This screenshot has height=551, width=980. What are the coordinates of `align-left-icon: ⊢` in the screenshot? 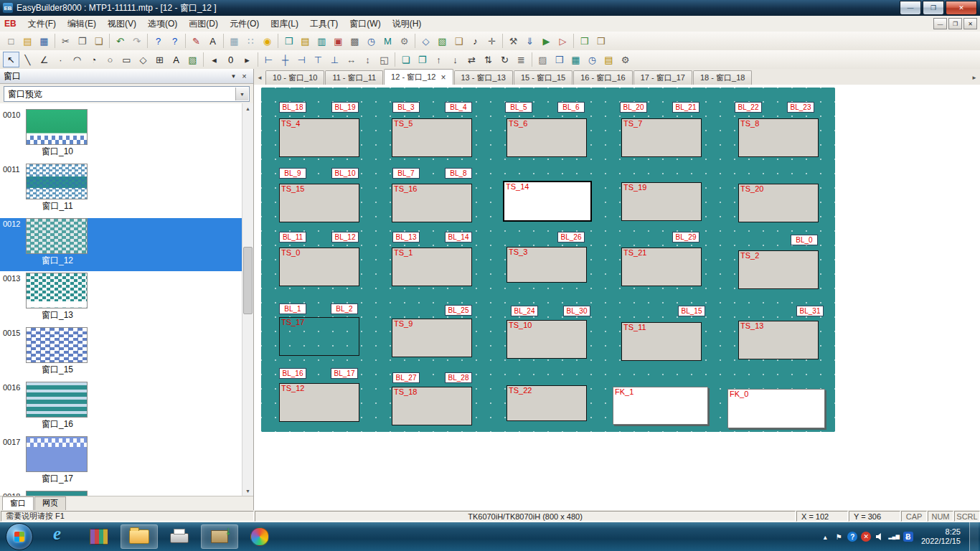 It's located at (268, 60).